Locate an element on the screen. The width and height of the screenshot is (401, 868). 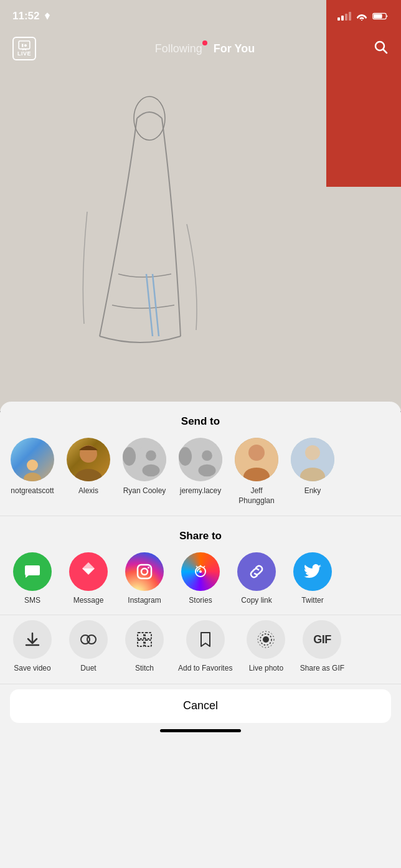
action-item-gif: GIF Share as GIF is located at coordinates (322, 647).